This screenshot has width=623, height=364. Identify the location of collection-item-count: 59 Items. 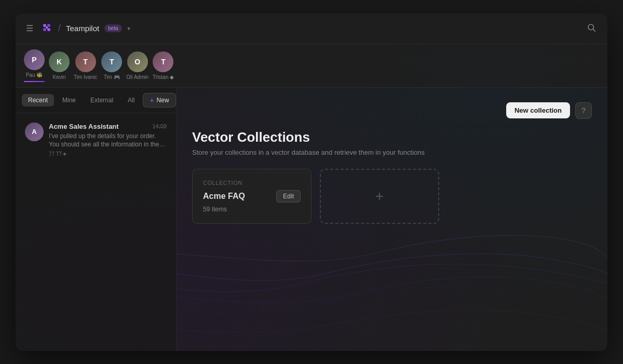
(252, 209).